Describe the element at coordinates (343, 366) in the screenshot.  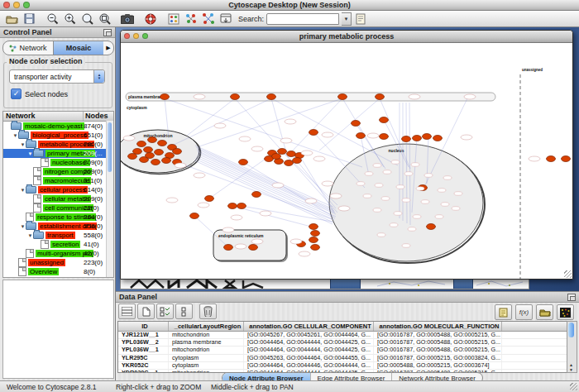
I see `table-row: YKR052Ccytoplasm[GO:0044464, GO:0044446,…` at that location.